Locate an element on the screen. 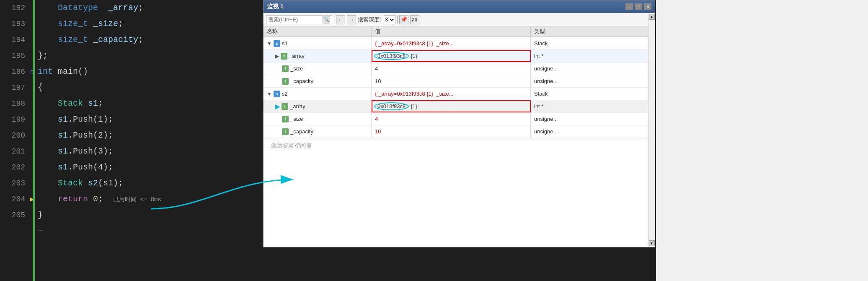  search-container: 🔍 is located at coordinates (299, 20).